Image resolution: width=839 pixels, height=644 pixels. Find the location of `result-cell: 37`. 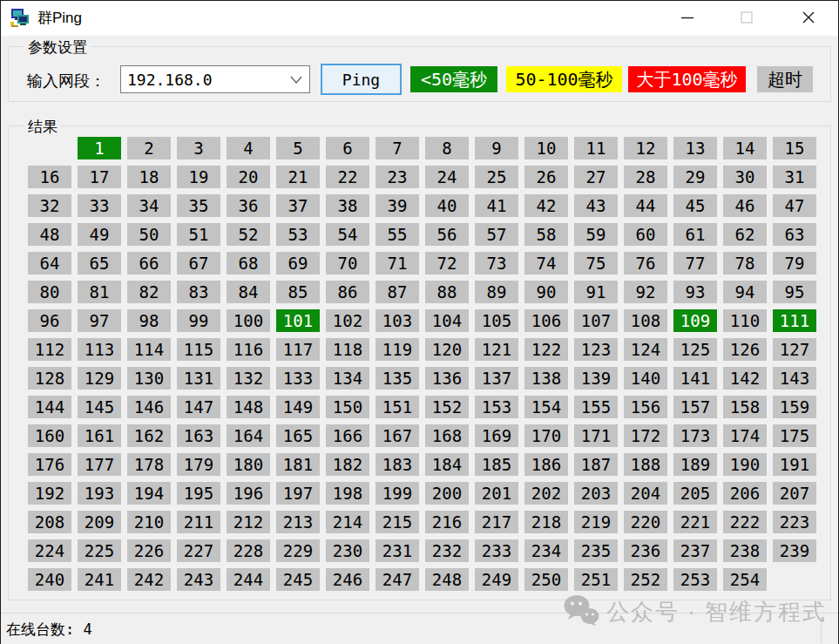

result-cell: 37 is located at coordinates (298, 206).